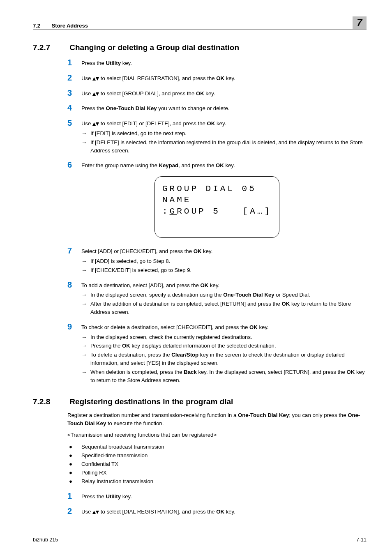 This screenshot has height=555, width=392. Describe the element at coordinates (360, 23) in the screenshot. I see `chapter-number-box: 7` at that location.